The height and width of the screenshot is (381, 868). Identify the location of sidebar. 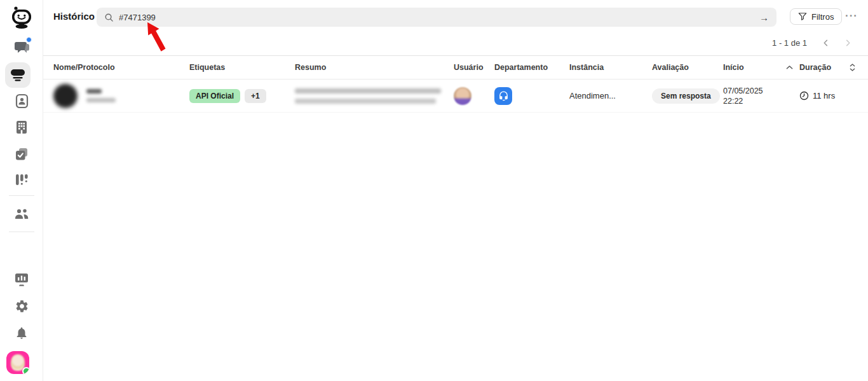
(22, 191).